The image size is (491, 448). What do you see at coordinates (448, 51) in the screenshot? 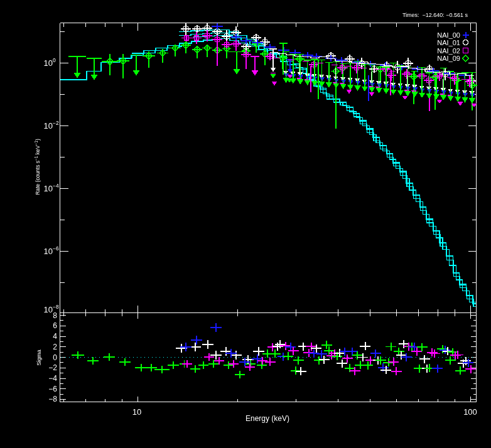
I see `svg-text: NAI_02` at bounding box center [448, 51].